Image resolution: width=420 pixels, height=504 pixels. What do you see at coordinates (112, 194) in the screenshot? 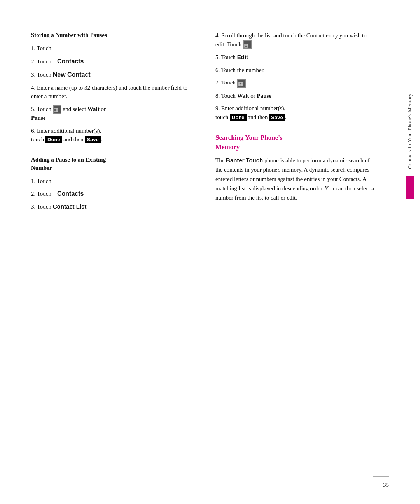
I see `add-step-2: 2. Touch Contacts` at bounding box center [112, 194].